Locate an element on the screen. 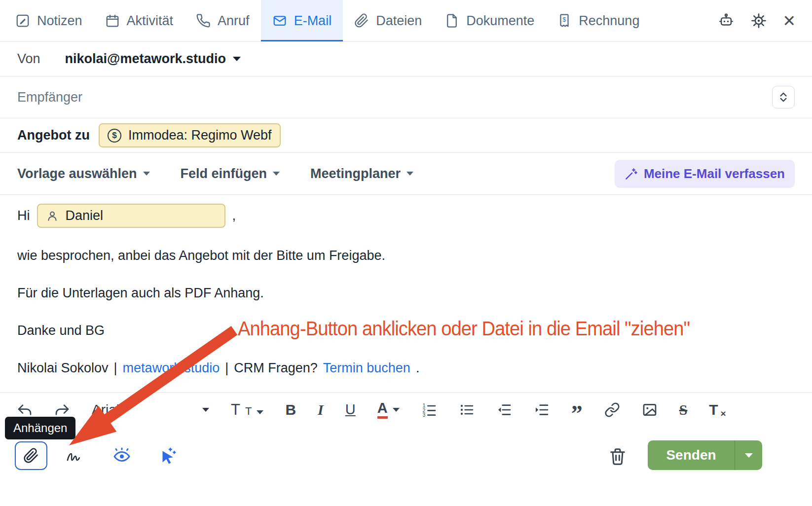 Image resolution: width=812 pixels, height=506 pixels. tab-anruf: Anruf is located at coordinates (223, 21).